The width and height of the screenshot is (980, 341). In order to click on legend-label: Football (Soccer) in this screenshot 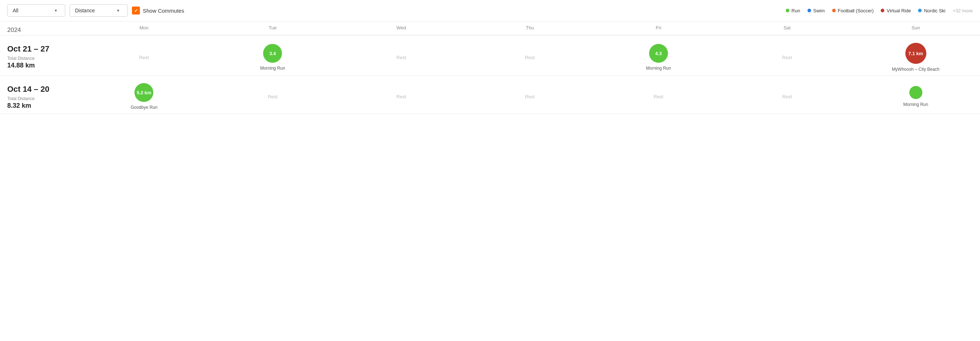, I will do `click(856, 11)`.